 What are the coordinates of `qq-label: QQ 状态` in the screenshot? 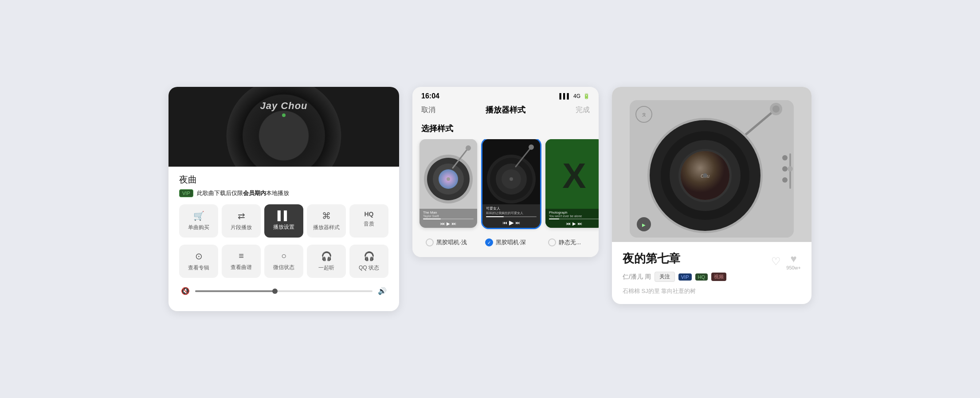 It's located at (369, 268).